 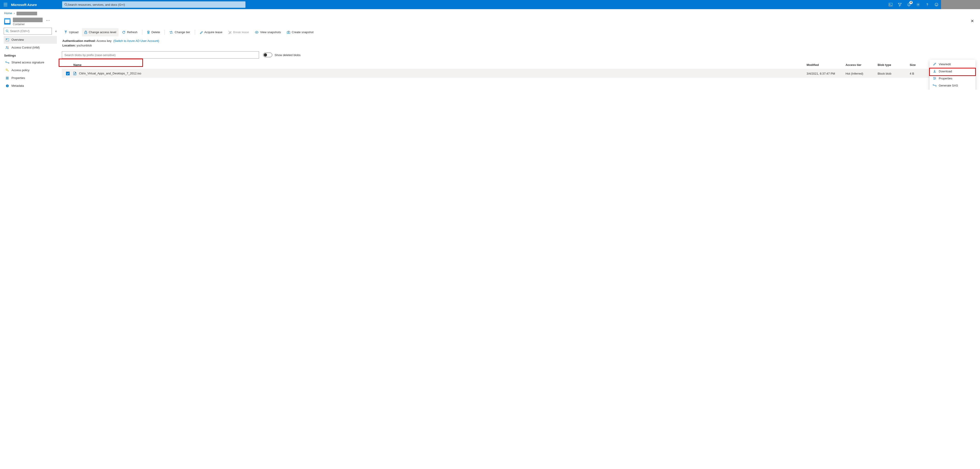 I want to click on lease-icon, so click(x=201, y=32).